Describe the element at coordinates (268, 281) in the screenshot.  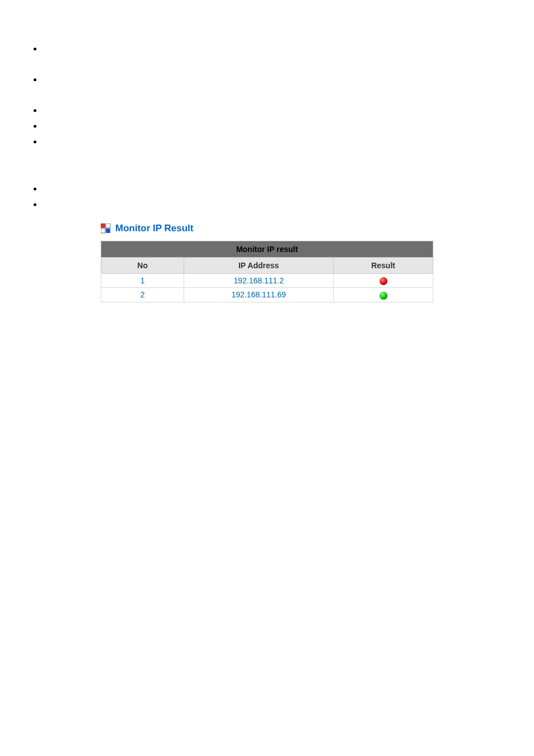
I see `table-row: 1 192.168.111.2` at that location.